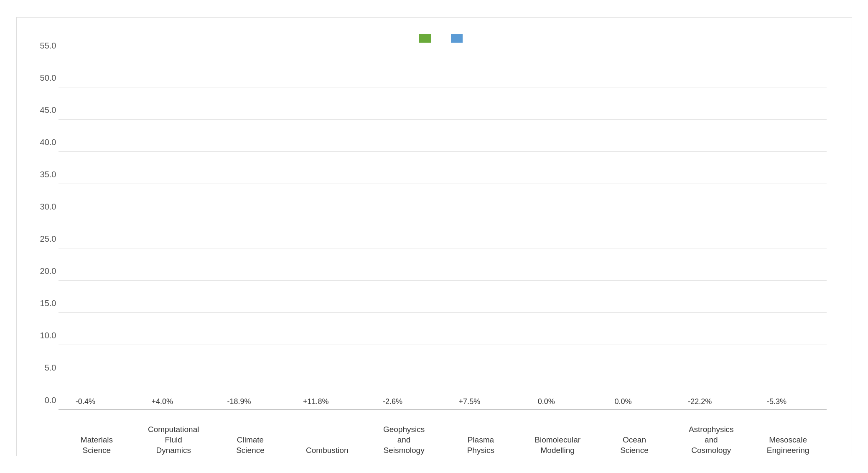 Image resolution: width=868 pixels, height=473 pixels. I want to click on diff-label-8: -22.2%, so click(700, 401).